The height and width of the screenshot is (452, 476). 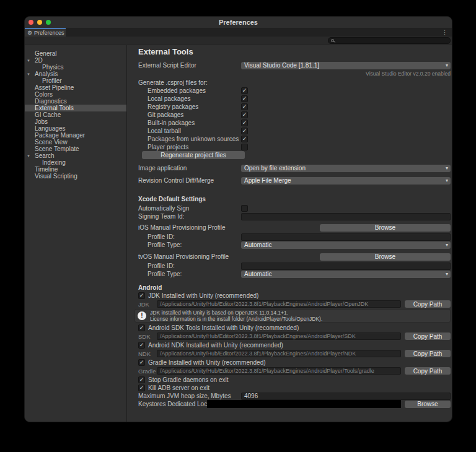 I want to click on sidebar-item-profiler: Profiler, so click(x=76, y=80).